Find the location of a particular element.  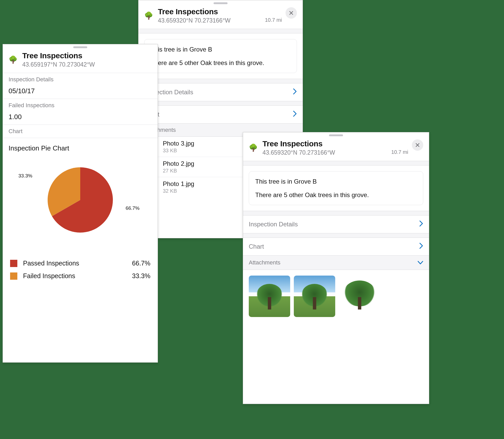

chart-legend: Passed Inspections66.7%Failed Inspection… is located at coordinates (80, 270).